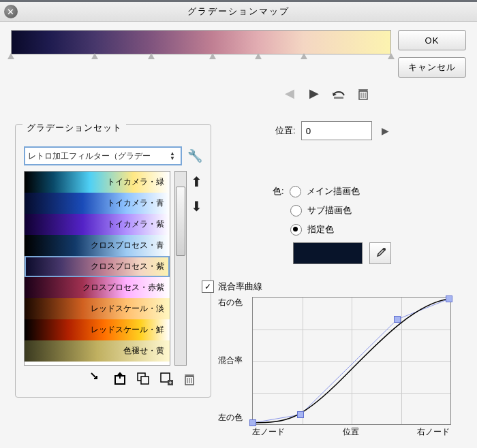  Describe the element at coordinates (227, 418) in the screenshot. I see `y-label-bot: 左の色` at that location.